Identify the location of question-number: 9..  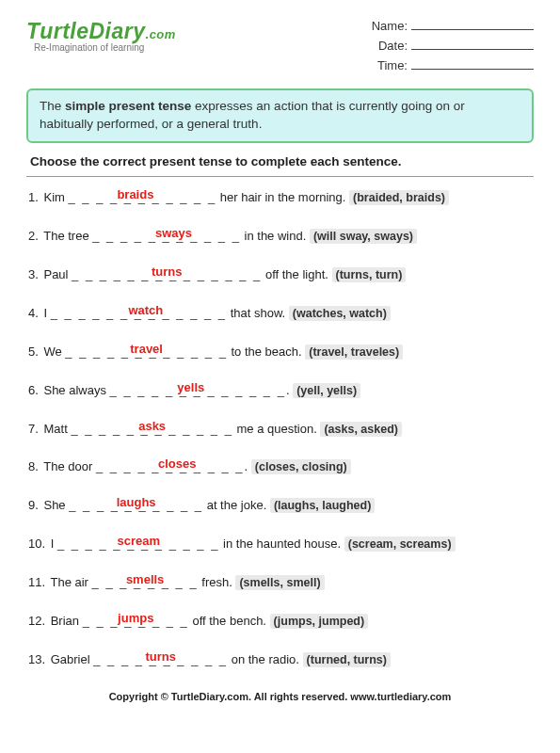
(34, 505).